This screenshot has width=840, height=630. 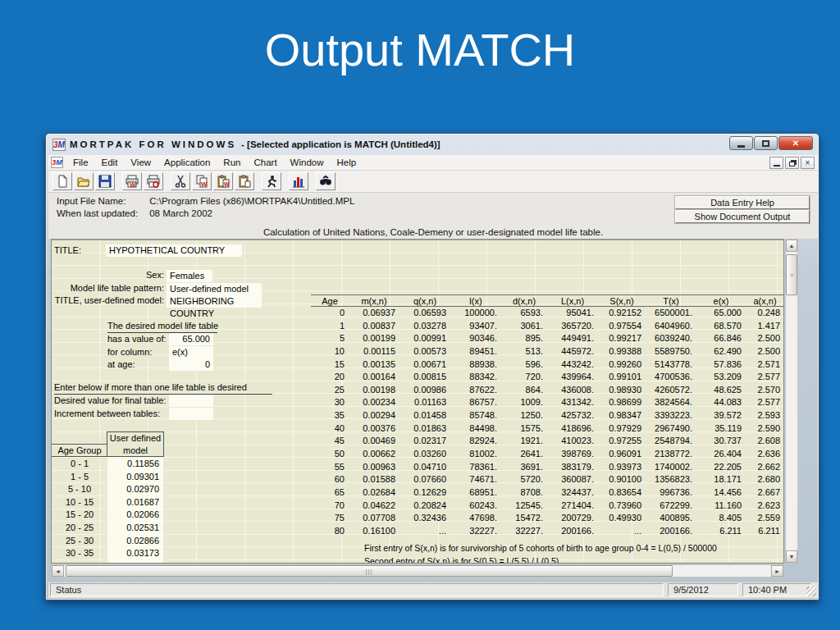 What do you see at coordinates (108, 562) in the screenshot?
I see `age-group-row: 35 - 40 0.03560` at bounding box center [108, 562].